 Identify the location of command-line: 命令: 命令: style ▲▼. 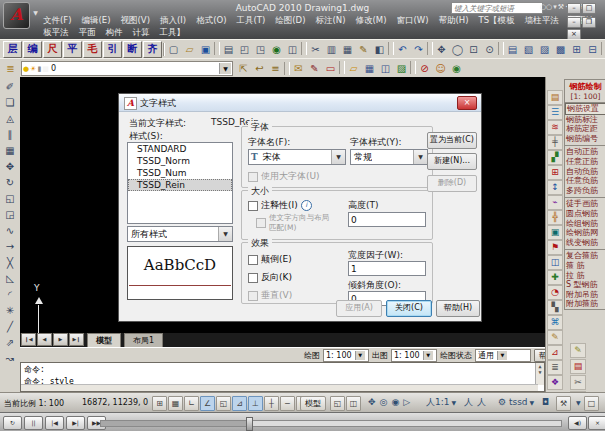
(282, 377).